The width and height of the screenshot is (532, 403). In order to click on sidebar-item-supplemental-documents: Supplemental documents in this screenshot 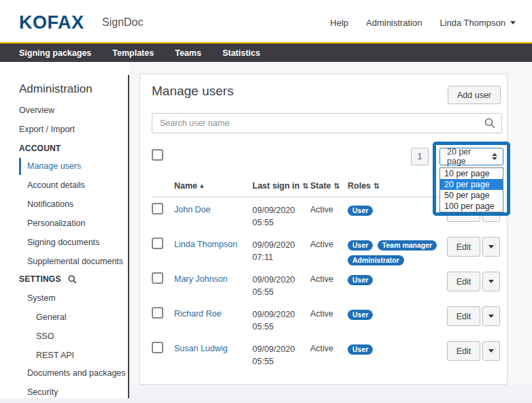, I will do `click(75, 261)`.